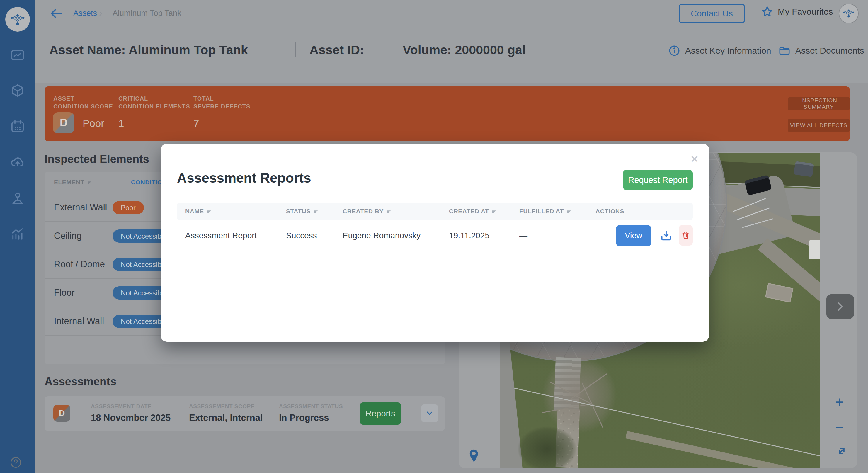 Image resolution: width=868 pixels, height=473 pixels. What do you see at coordinates (147, 13) in the screenshot?
I see `breadcrumb-current: Aluminum Top Tank` at bounding box center [147, 13].